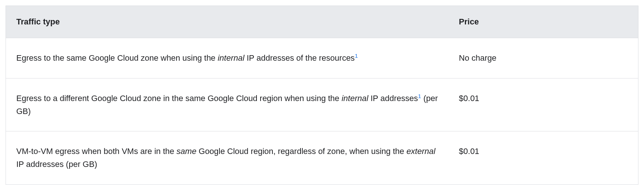 Image resolution: width=644 pixels, height=191 pixels. Describe the element at coordinates (187, 151) in the screenshot. I see `traffic-text-italic: same` at that location.